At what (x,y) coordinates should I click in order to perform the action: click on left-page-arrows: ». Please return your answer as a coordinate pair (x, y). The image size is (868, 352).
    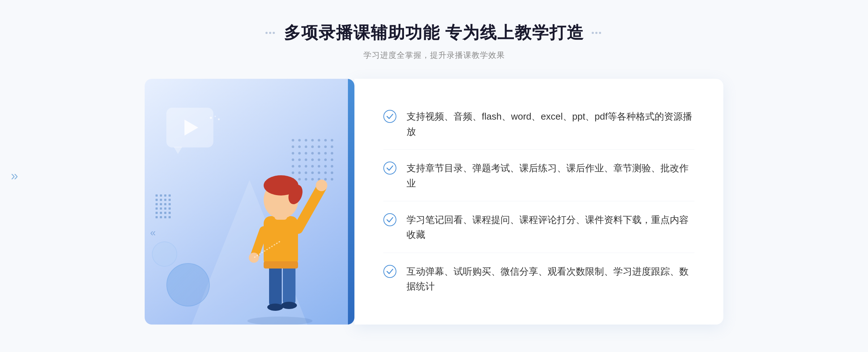
    Looking at the image, I should click on (14, 176).